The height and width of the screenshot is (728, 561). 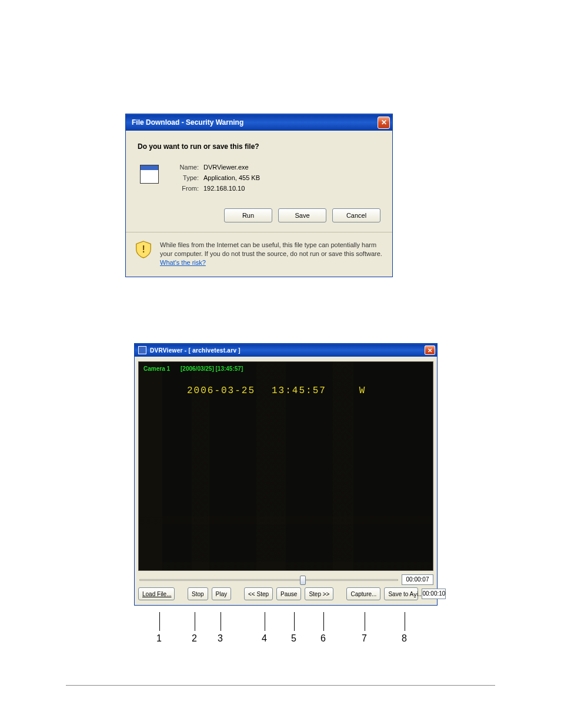 I want to click on stop-button: Stop, so click(x=198, y=594).